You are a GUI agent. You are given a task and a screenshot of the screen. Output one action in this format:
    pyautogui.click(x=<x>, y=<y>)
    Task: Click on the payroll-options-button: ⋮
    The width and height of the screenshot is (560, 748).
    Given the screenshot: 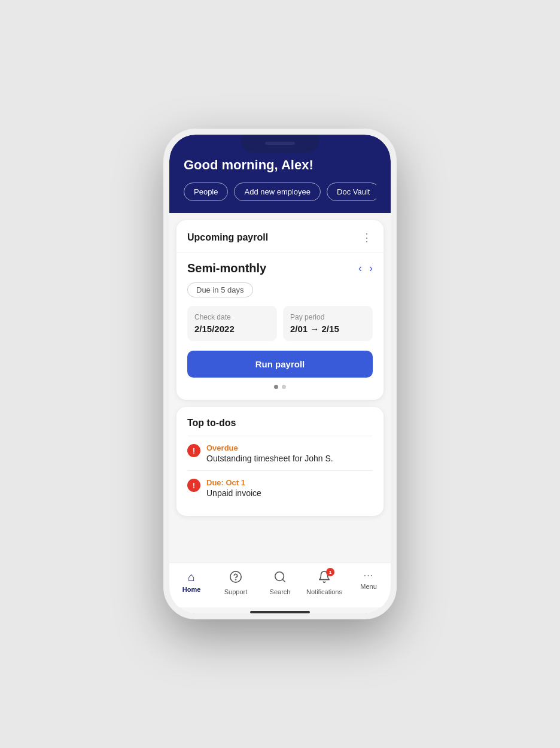 What is the action you would take?
    pyautogui.click(x=367, y=238)
    